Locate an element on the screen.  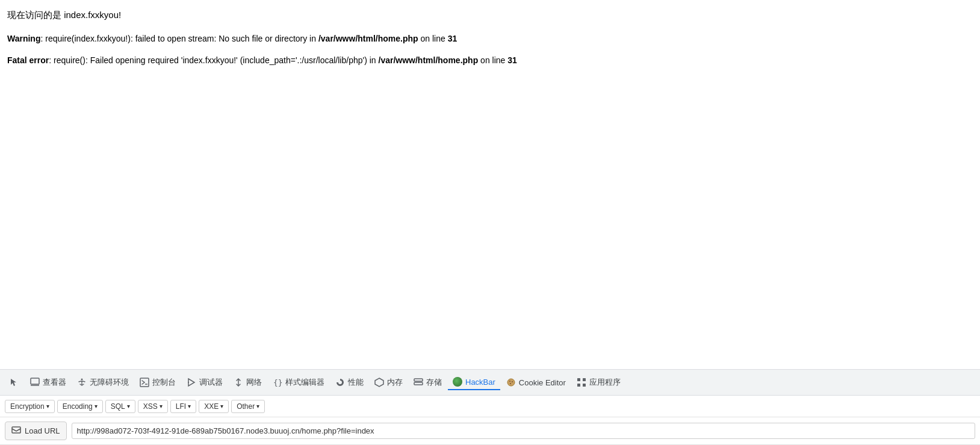
xss-button: XSS ▾ is located at coordinates (153, 406).